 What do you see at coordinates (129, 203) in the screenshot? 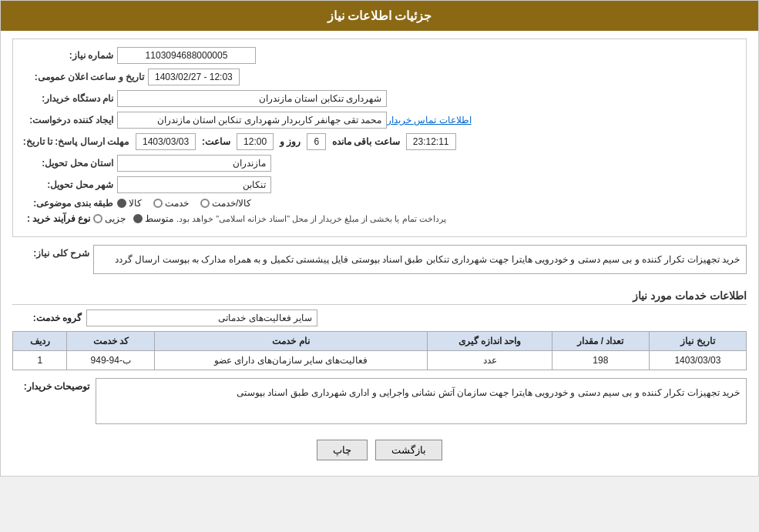
I see `tabaghe-kala: کالا` at bounding box center [129, 203].